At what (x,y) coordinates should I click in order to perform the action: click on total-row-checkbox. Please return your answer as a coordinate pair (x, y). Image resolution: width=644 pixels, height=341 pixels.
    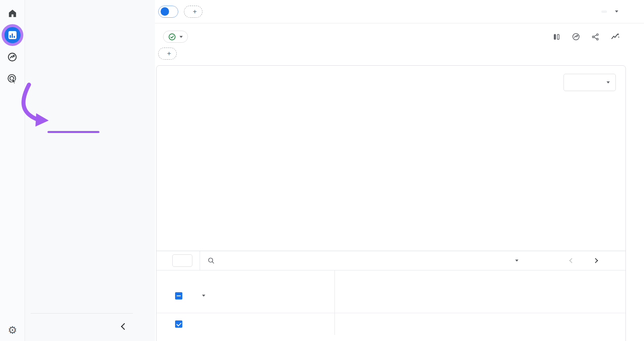
    Looking at the image, I should click on (179, 324).